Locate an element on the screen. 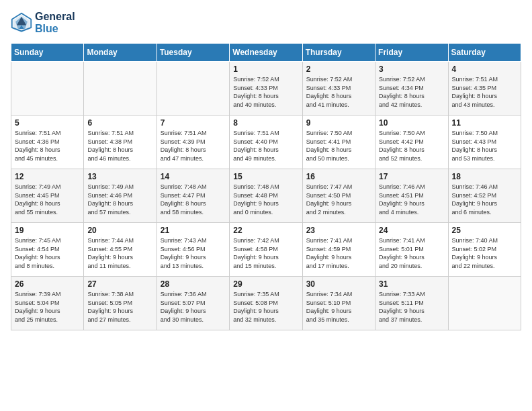  calendar-cell: 21Sunrise: 7:43 AM Sunset: 4:56 PM Dayli… is located at coordinates (193, 250).